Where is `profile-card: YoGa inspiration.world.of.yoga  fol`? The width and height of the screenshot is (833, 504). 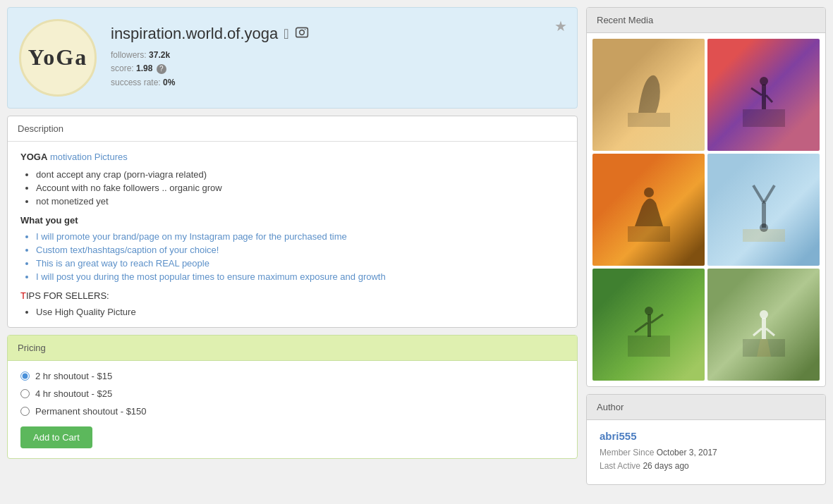 profile-card: YoGa inspiration.world.of.yoga  fol is located at coordinates (292, 58).